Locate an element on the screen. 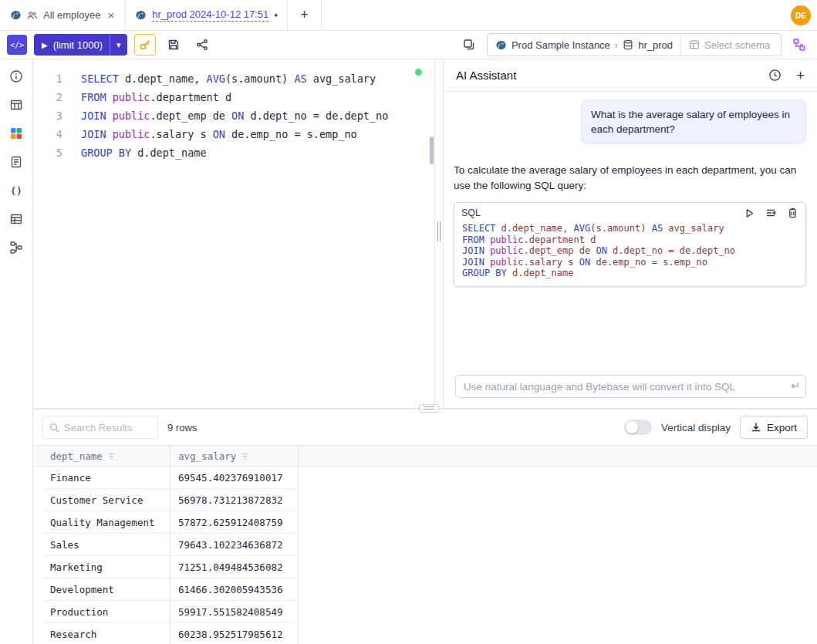 Image resolution: width=817 pixels, height=644 pixels. new-tab-button: + is located at coordinates (305, 15).